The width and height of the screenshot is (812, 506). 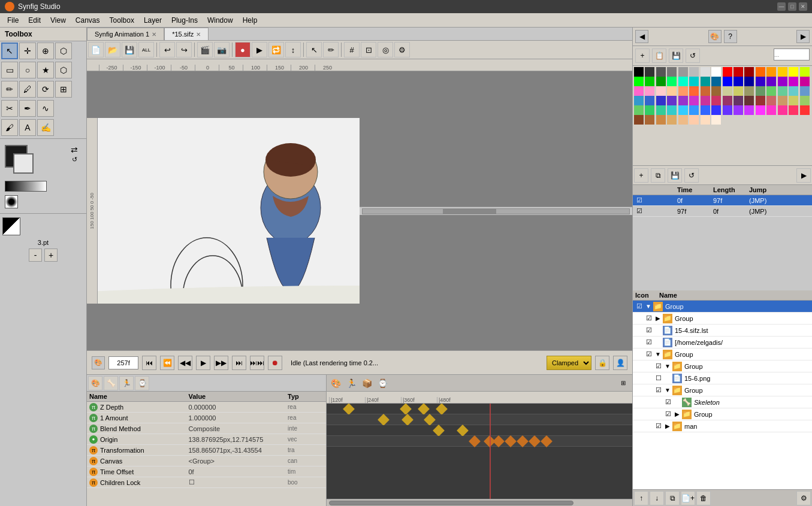 What do you see at coordinates (314, 50) in the screenshot?
I see `cursor-btn: ↖` at bounding box center [314, 50].